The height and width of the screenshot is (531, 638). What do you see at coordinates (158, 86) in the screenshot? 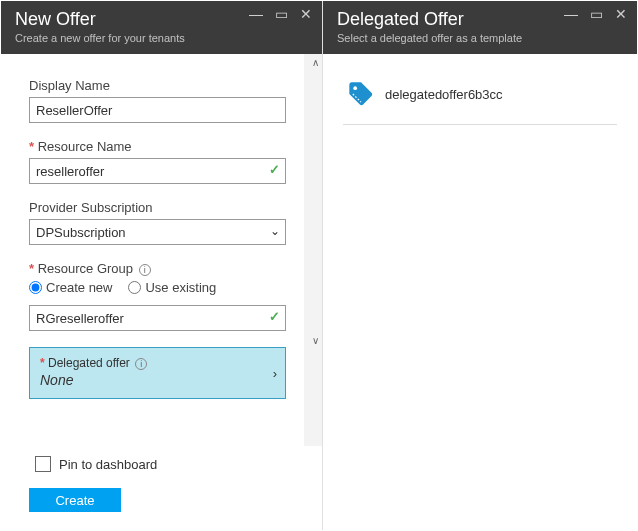
I see `display-name-label: Display Name` at bounding box center [158, 86].